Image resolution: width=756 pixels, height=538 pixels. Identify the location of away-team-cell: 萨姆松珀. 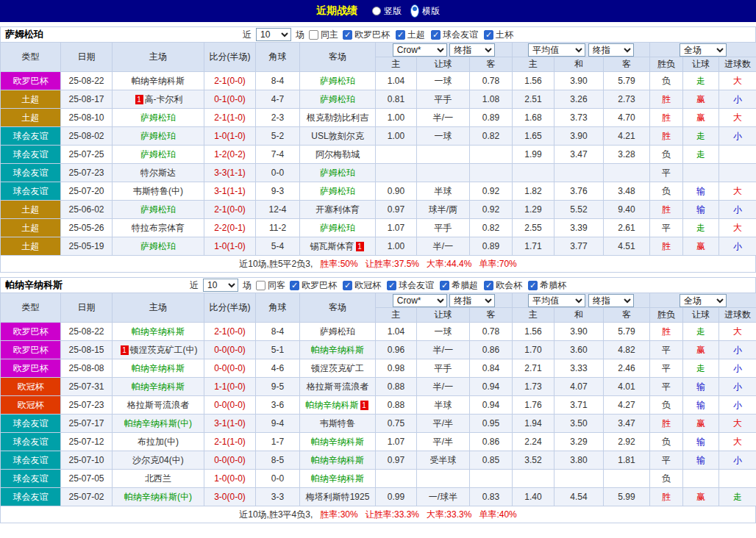
(338, 100).